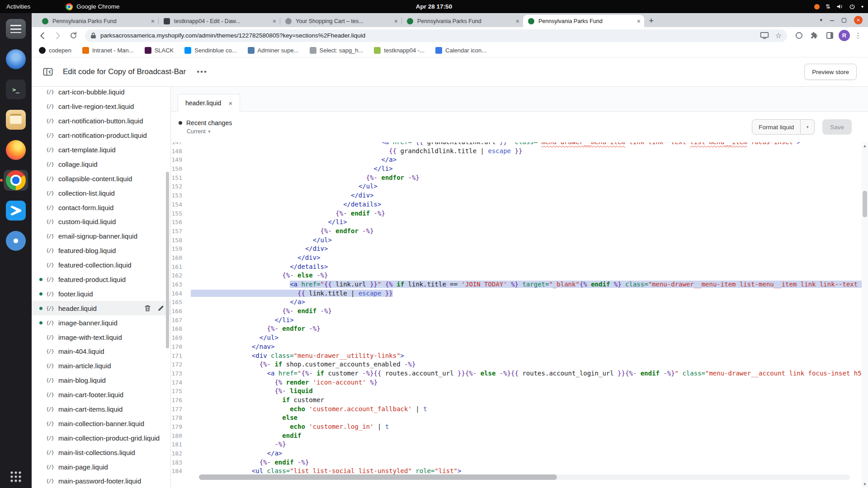  What do you see at coordinates (101, 193) in the screenshot?
I see `sidebar-file: {/}collection-list.liquid` at bounding box center [101, 193].